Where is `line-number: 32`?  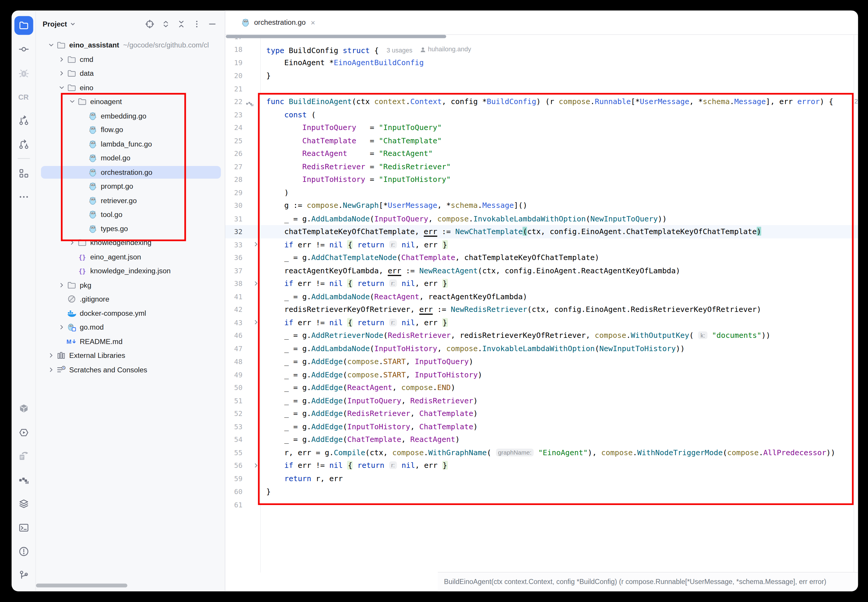 line-number: 32 is located at coordinates (234, 232).